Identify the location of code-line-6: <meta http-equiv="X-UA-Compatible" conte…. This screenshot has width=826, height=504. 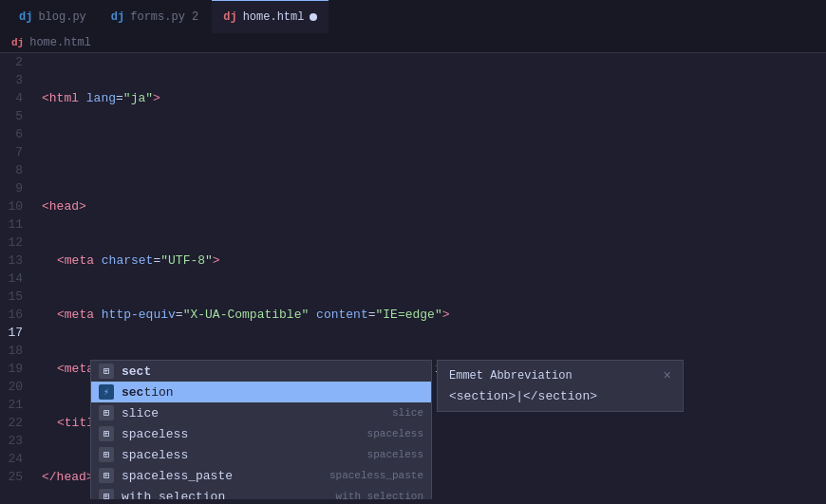
(434, 315).